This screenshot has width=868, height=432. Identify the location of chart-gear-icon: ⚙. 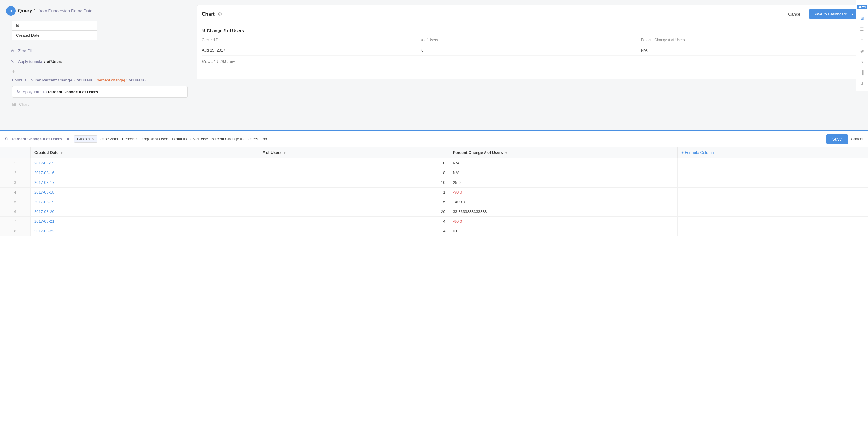
(220, 14).